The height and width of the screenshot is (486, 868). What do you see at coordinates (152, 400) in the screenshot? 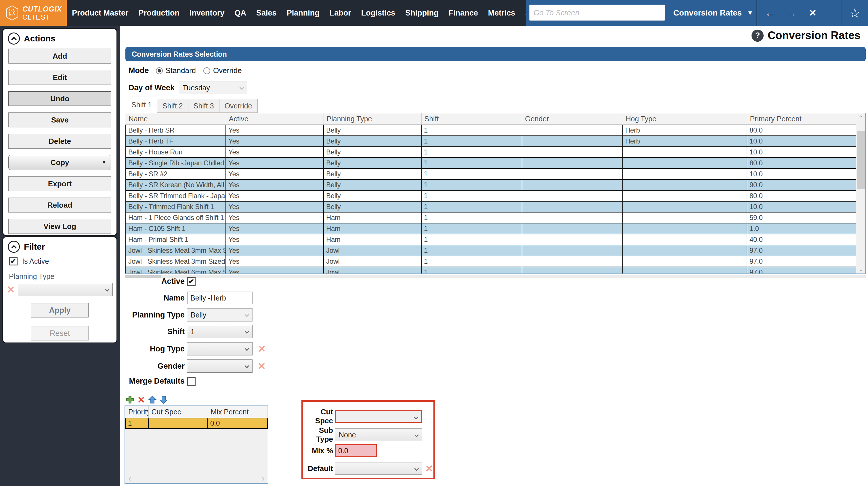
I see `move-up-icon` at bounding box center [152, 400].